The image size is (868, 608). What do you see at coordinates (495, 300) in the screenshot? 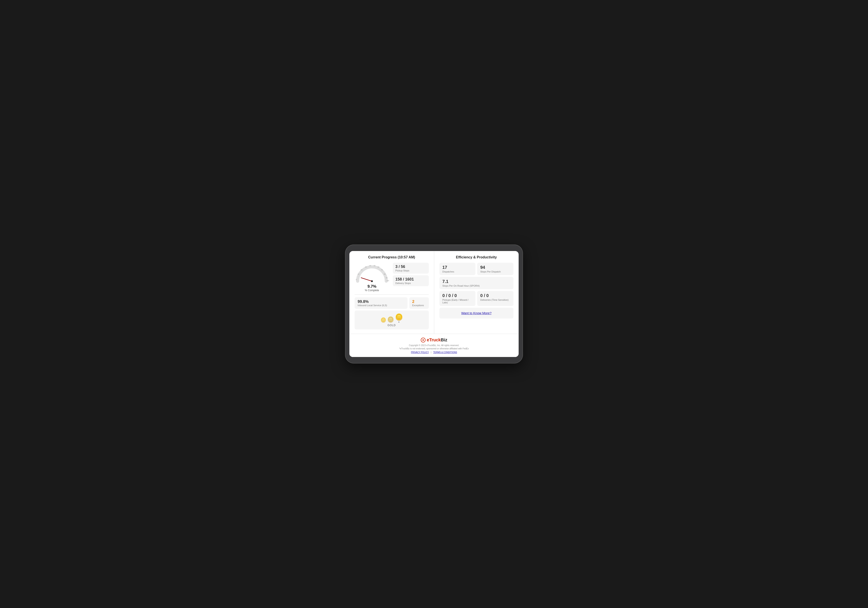
I see `deliveries-exception-label: Deliveries (Time Sensitive)` at bounding box center [495, 300].